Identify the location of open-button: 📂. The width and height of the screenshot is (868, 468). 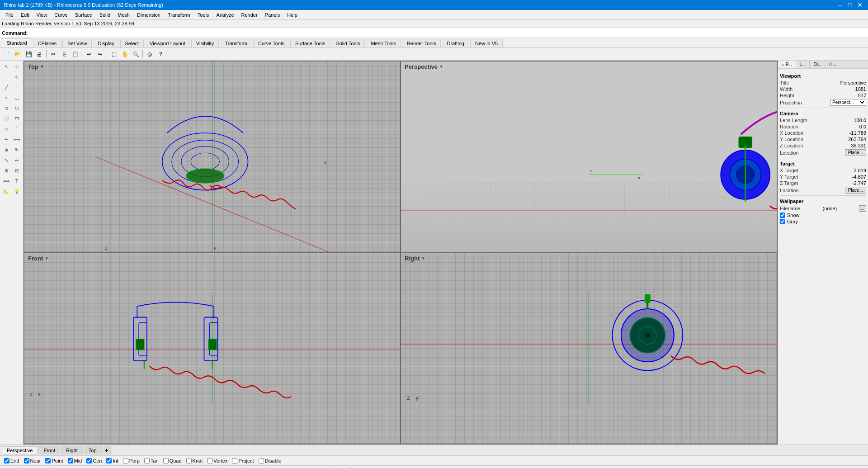
(18, 54).